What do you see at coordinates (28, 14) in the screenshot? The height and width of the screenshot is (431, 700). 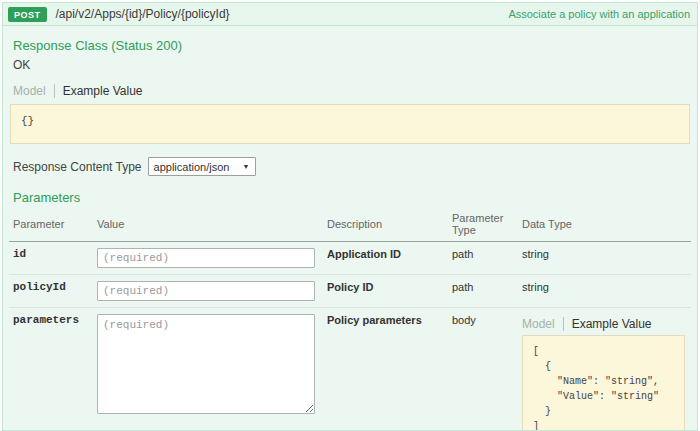 I see `http-method-badge: POST` at bounding box center [28, 14].